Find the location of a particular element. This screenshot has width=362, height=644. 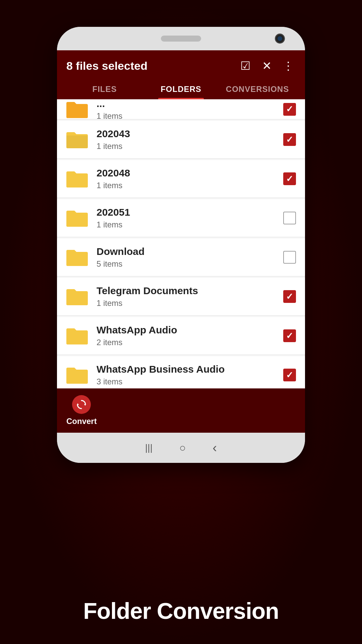

convert-icon is located at coordinates (81, 405).